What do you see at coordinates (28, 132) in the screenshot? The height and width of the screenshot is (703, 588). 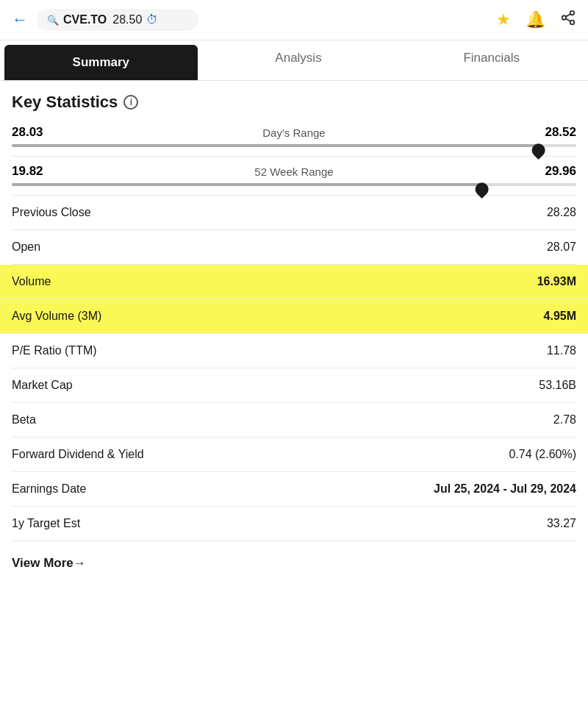 I see `days-range-low: 28.03` at bounding box center [28, 132].